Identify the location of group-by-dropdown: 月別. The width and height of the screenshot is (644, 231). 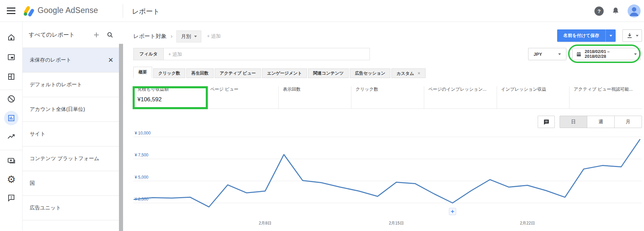
(189, 36).